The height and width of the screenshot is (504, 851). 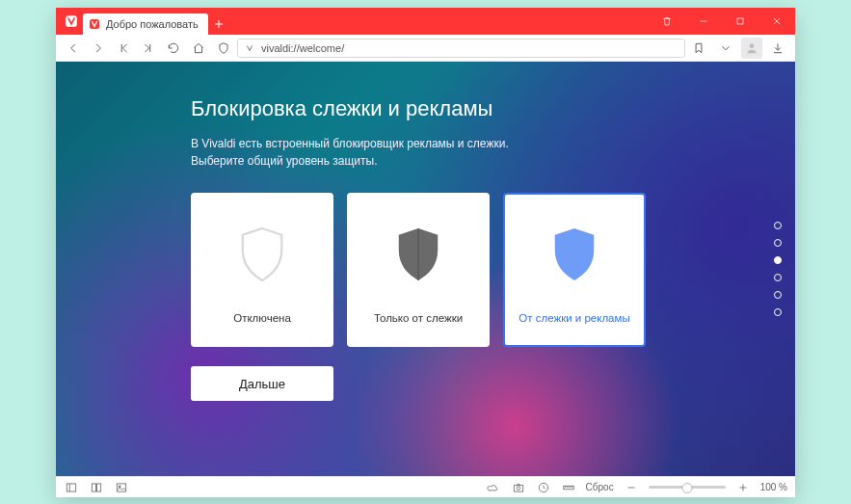 I want to click on zoom-slider, so click(x=687, y=488).